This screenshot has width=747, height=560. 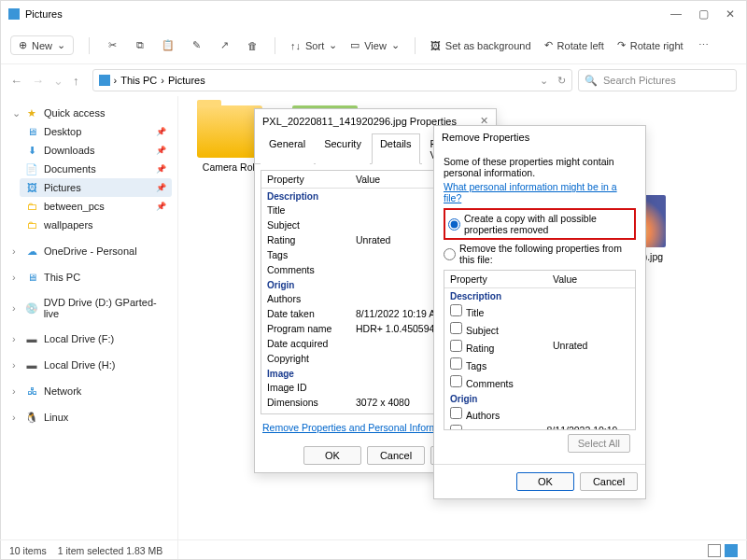 What do you see at coordinates (374, 46) in the screenshot?
I see `toolbar: ⊕ New ⌄ ✂ ⧉ 📋 ✎ ↗ 🗑 ↑↓Sort⌄ ▭View⌄ 🖼Set …` at bounding box center [374, 46].